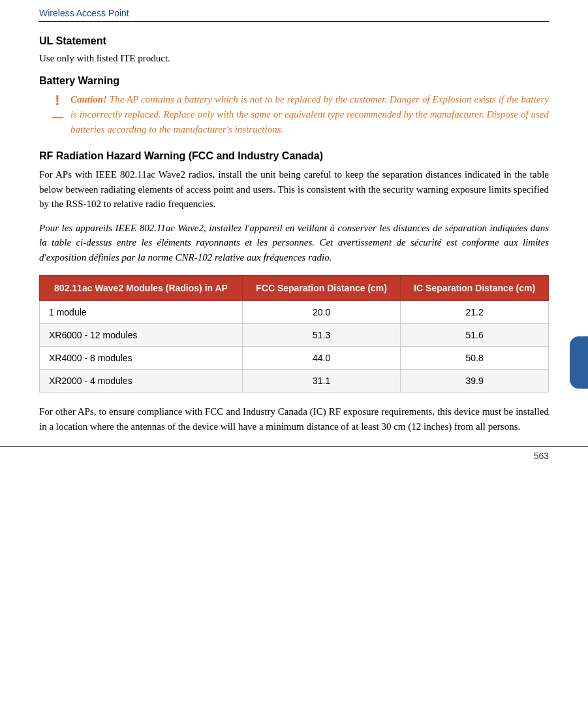  I want to click on blue-tab, so click(579, 362).